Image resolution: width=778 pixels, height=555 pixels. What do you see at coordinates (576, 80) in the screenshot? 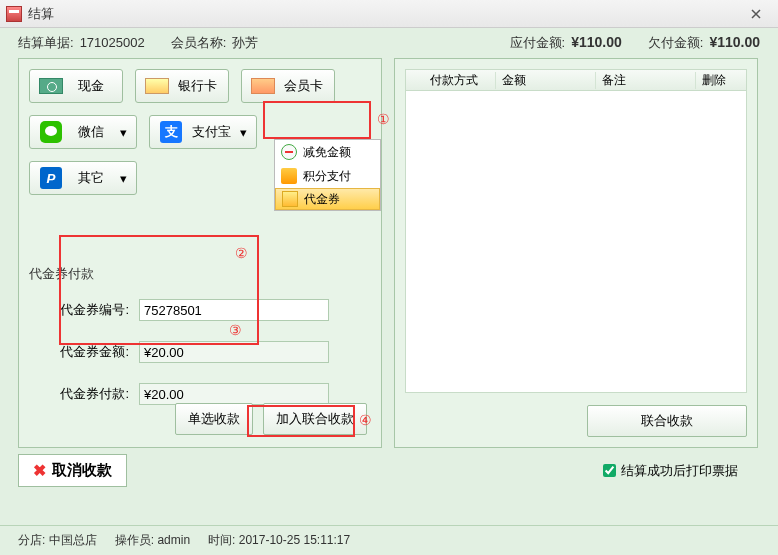
I see `table-header: 付款方式 金额 备注 删除` at bounding box center [576, 80].